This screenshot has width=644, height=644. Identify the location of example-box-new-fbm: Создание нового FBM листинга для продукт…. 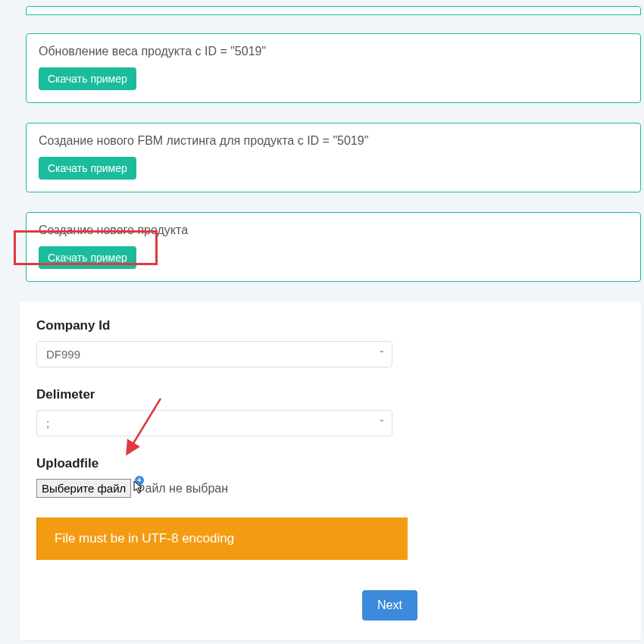
(333, 158).